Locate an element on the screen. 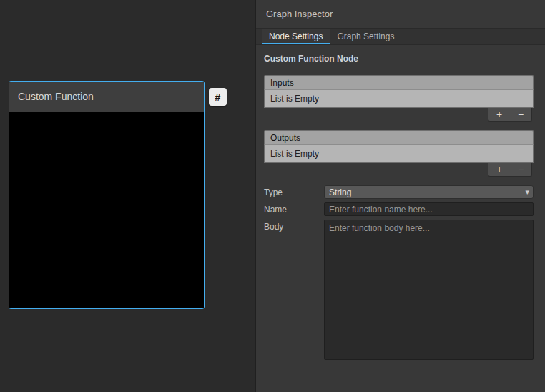 The height and width of the screenshot is (392, 545). tab-graph-settings: Graph Settings is located at coordinates (365, 36).